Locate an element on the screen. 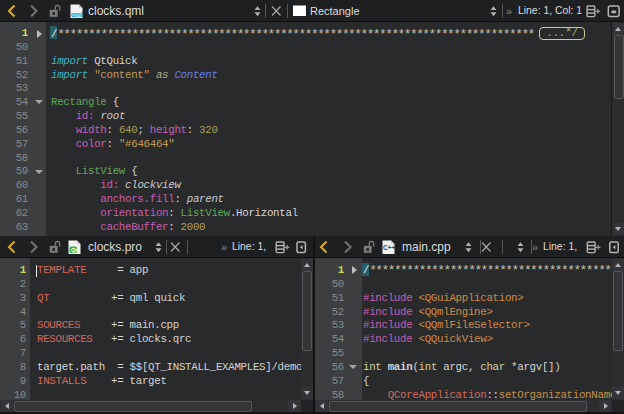  svg-text: Qt is located at coordinates (74, 250).